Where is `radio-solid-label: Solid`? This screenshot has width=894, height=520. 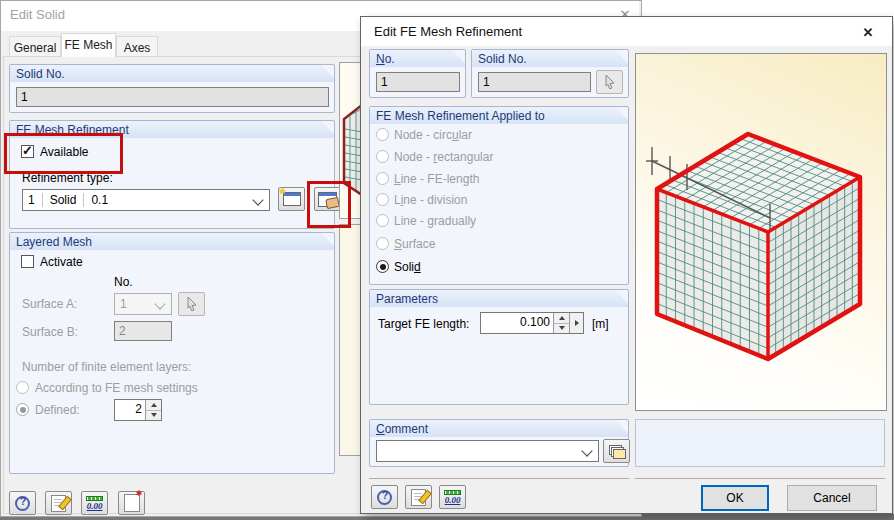 radio-solid-label: Solid is located at coordinates (408, 267).